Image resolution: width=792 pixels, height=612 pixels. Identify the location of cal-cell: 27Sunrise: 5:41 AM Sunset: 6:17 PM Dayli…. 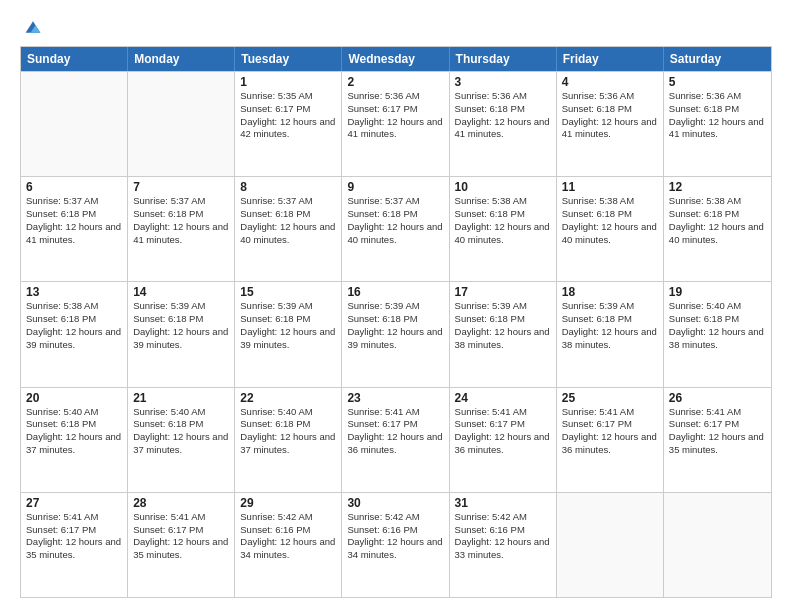
(74, 545).